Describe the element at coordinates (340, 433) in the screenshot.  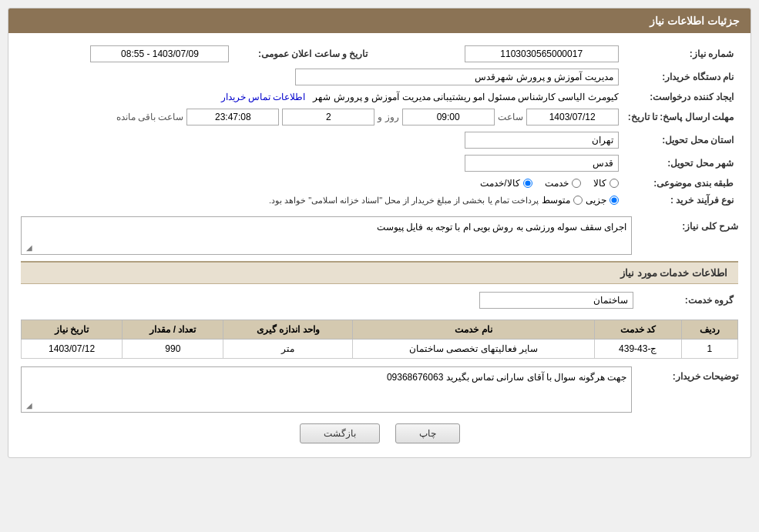
I see `back-button: بازگشت` at that location.